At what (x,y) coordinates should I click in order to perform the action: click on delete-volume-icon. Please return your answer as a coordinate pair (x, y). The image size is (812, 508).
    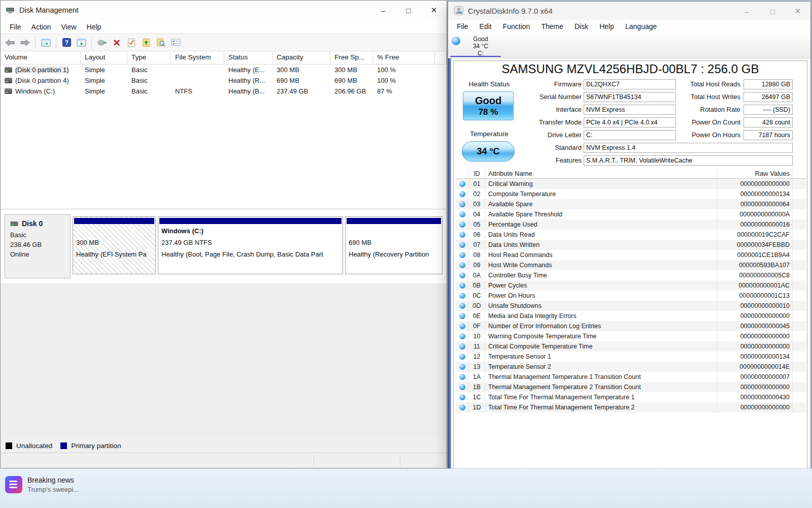
    Looking at the image, I should click on (117, 43).